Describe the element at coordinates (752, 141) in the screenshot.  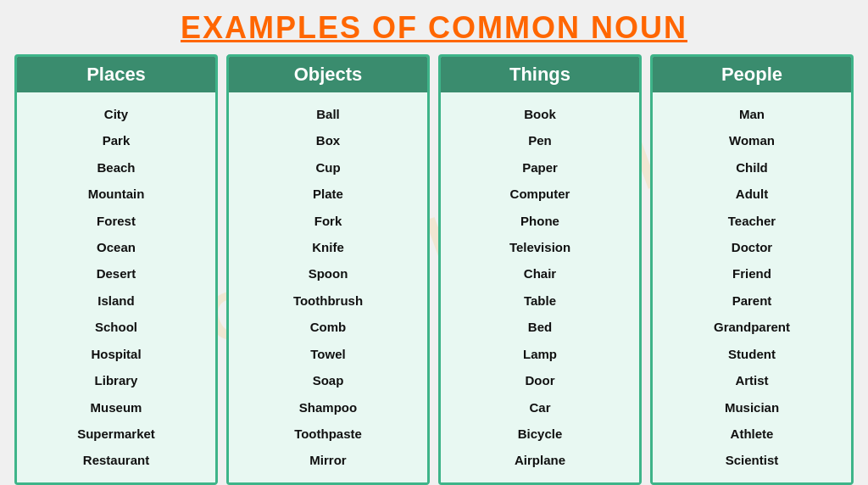
I see `list-item: Woman` at that location.